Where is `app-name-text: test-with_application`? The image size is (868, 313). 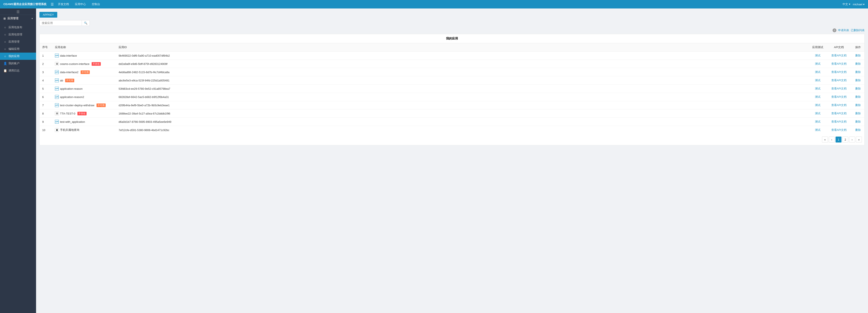 app-name-text: test-with_application is located at coordinates (72, 122).